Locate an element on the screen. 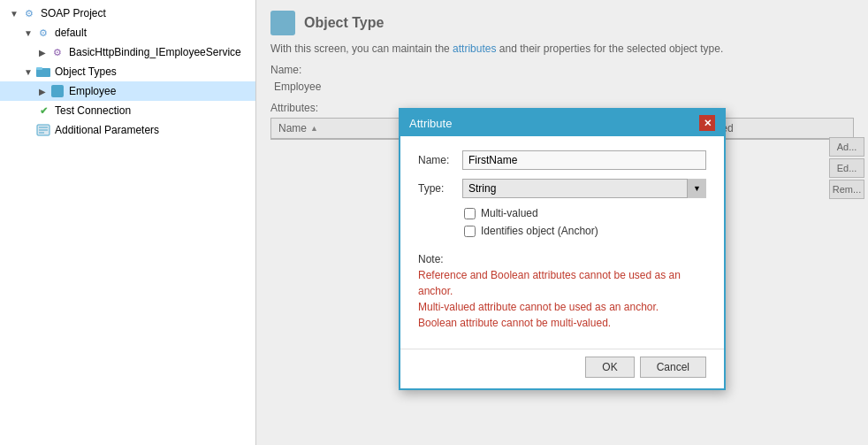 The image size is (868, 445). note-section: Note: Reference and Boolean attributes c… is located at coordinates (562, 288).